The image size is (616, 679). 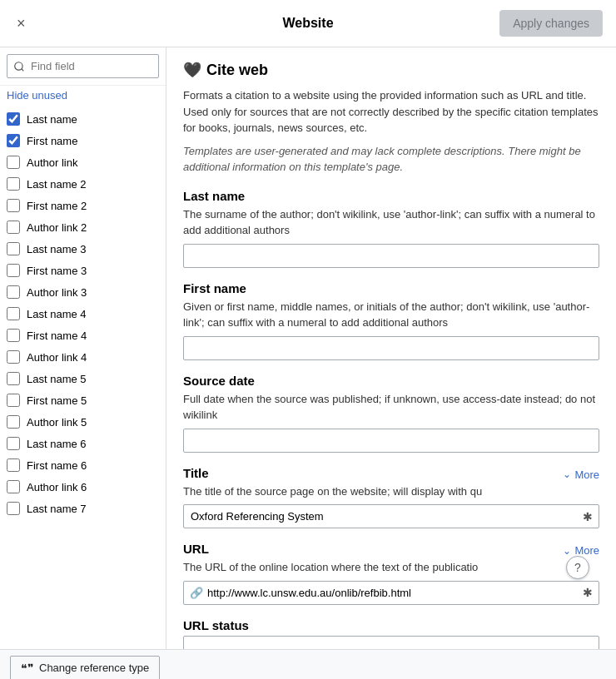 What do you see at coordinates (83, 270) in the screenshot?
I see `sidebar-item: First name 3` at bounding box center [83, 270].